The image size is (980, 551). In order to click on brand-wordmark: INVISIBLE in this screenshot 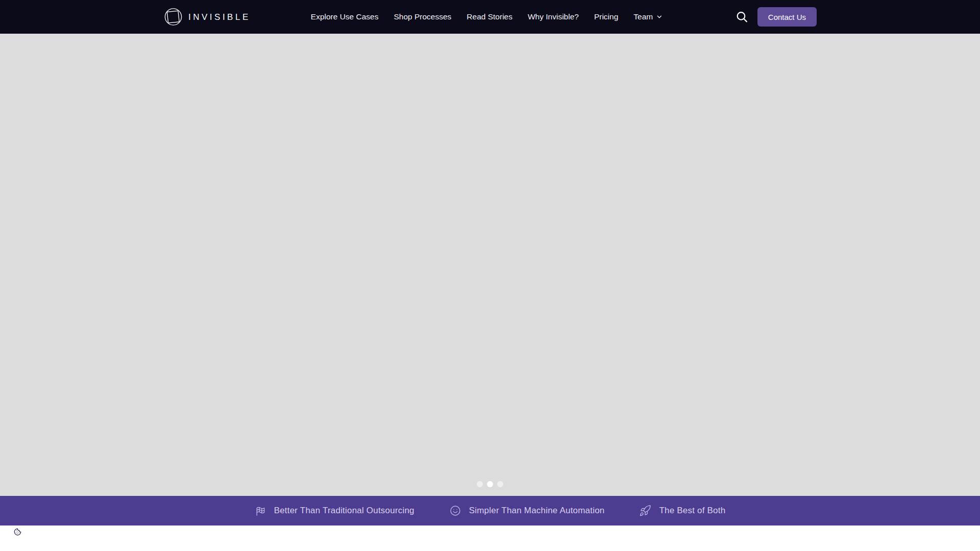, I will do `click(219, 17)`.